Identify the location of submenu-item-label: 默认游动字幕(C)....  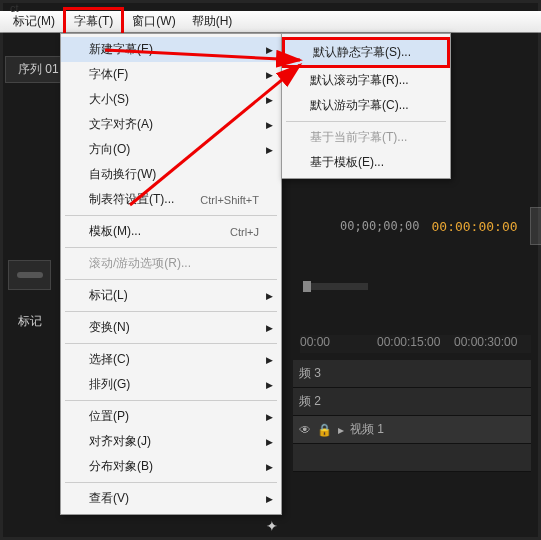
(360, 106).